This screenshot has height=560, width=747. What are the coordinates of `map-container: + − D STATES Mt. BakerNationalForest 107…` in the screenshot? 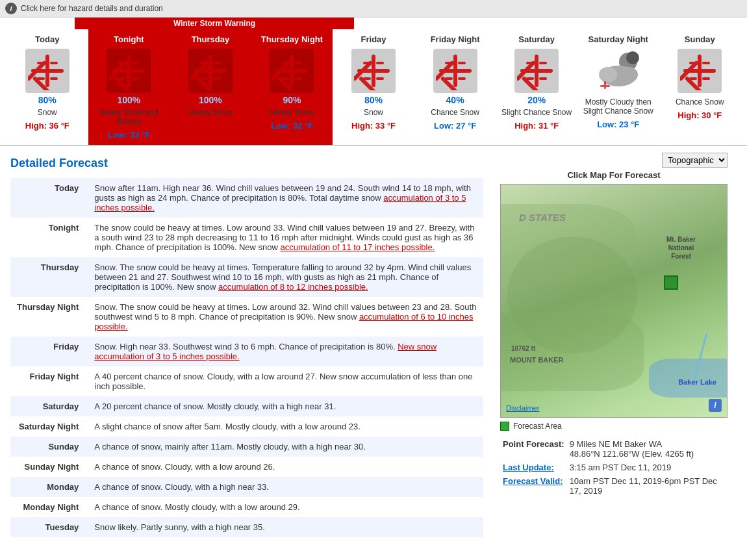 It's located at (614, 301).